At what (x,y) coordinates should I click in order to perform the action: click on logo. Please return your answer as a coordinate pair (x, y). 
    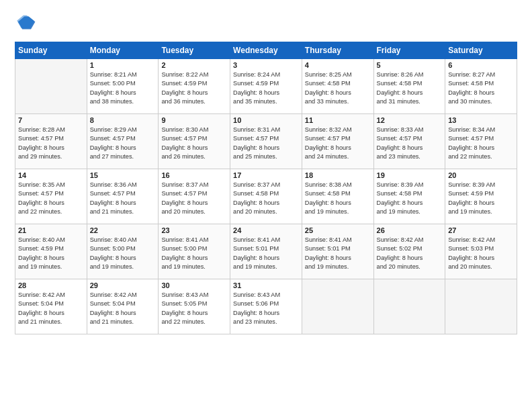
    Looking at the image, I should click on (27, 23).